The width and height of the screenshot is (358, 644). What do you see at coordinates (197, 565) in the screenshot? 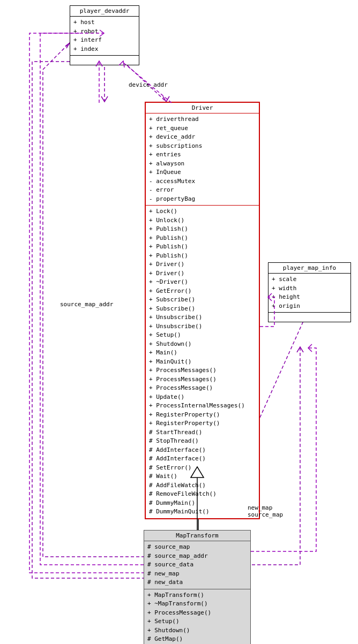
I see `map-transform-attributes: # source_map # source_map_addr # source_…` at bounding box center [197, 565].